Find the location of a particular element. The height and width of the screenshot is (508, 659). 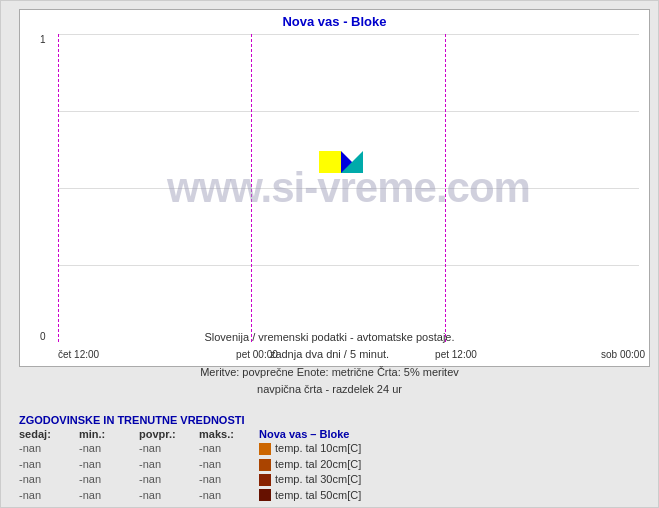

row2-povpr: -nan is located at coordinates (169, 480).